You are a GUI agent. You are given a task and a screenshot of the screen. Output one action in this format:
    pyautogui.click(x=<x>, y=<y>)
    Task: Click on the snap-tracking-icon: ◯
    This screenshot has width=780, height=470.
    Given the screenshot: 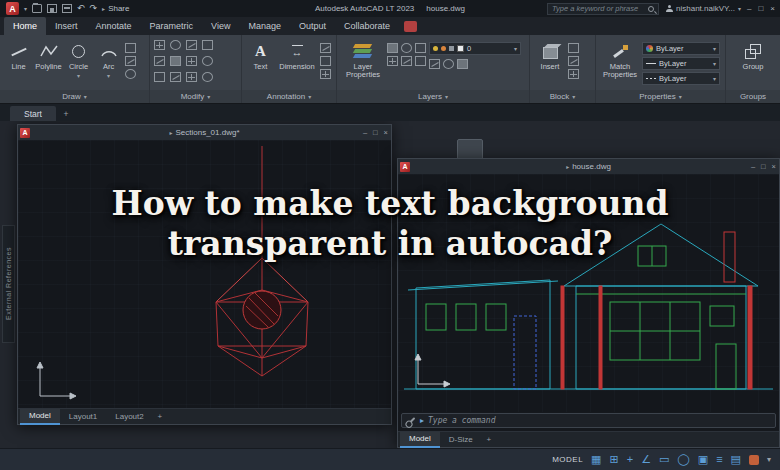 What is the action you would take?
    pyautogui.click(x=683, y=460)
    